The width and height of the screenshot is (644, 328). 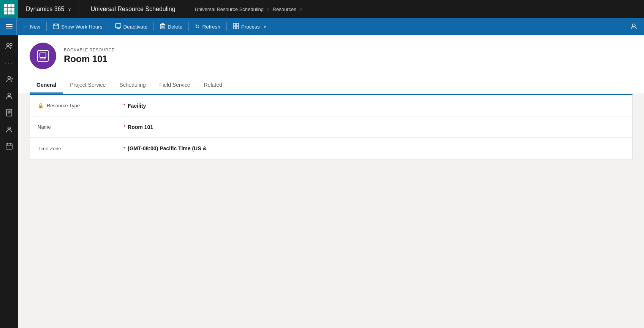 I want to click on record-title-area: BOOKABLE RESOURCE Room 101, so click(x=89, y=56).